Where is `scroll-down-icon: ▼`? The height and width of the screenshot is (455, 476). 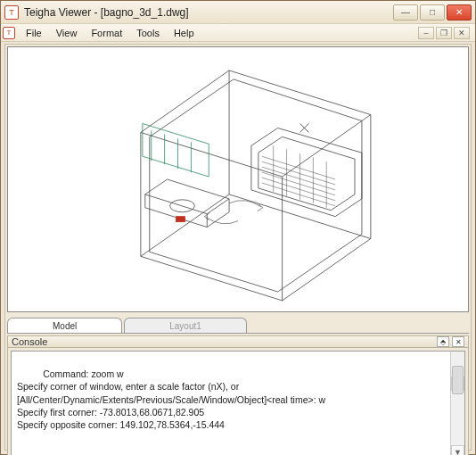 scroll-down-icon: ▼ is located at coordinates (458, 450).